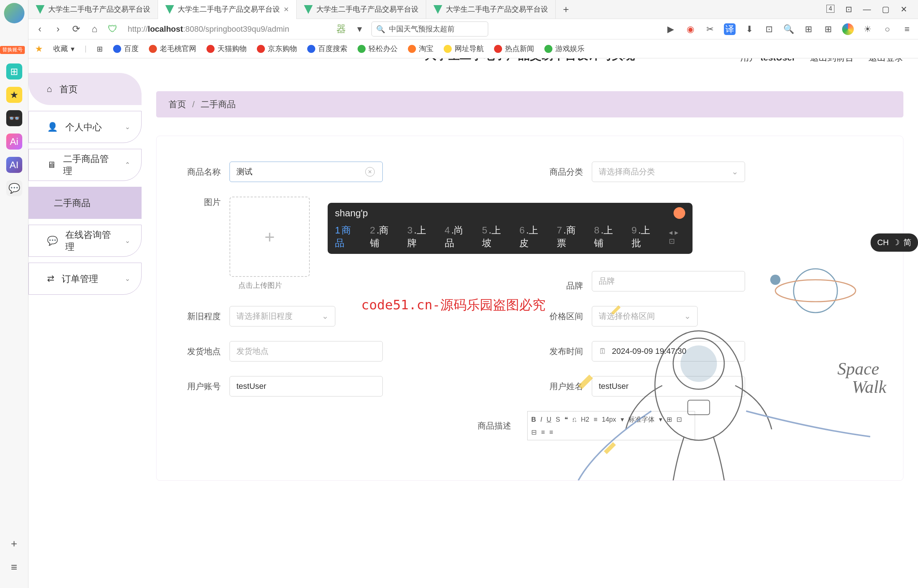 This screenshot has width=918, height=588. I want to click on side-icon-ai: Ai, so click(14, 142).